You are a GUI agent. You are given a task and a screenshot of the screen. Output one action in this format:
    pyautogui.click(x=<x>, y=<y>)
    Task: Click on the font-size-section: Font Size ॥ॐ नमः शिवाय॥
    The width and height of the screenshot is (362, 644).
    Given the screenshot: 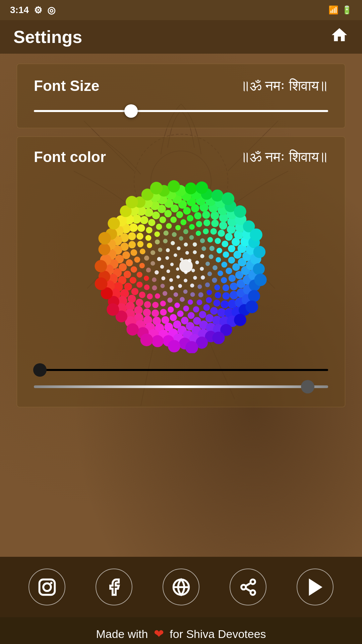 What is the action you would take?
    pyautogui.click(x=181, y=96)
    